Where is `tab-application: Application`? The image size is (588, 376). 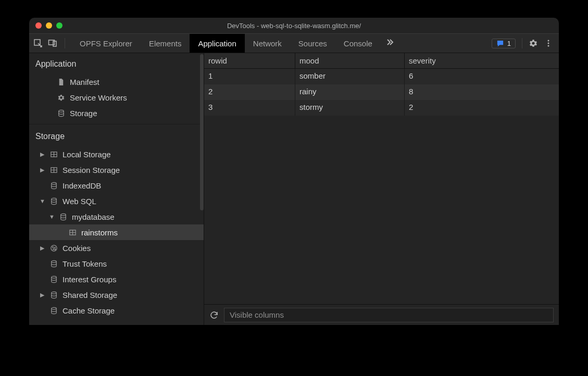 tab-application: Application is located at coordinates (217, 43).